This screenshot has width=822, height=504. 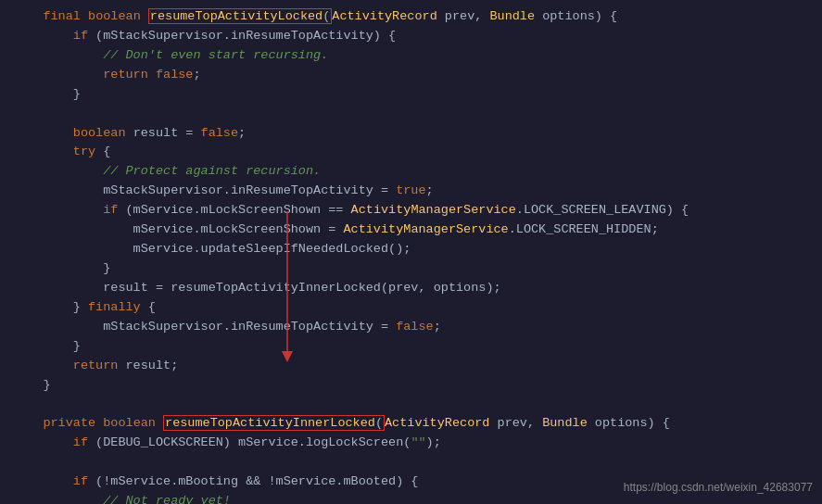 What do you see at coordinates (415, 289) in the screenshot?
I see `code-line-15: result = resumeTopActivityInnerLocked(pr…` at bounding box center [415, 289].